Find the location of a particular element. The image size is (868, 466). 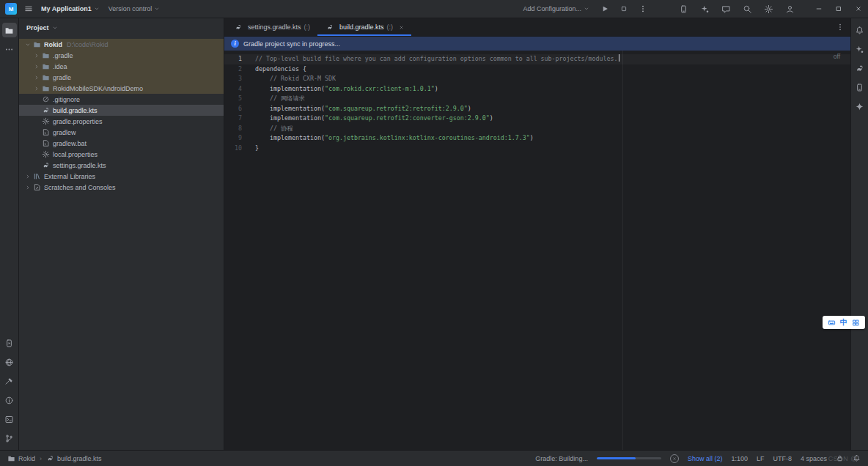

tab-build-gradle-kts: build.gradle.kts(:) is located at coordinates (364, 27).